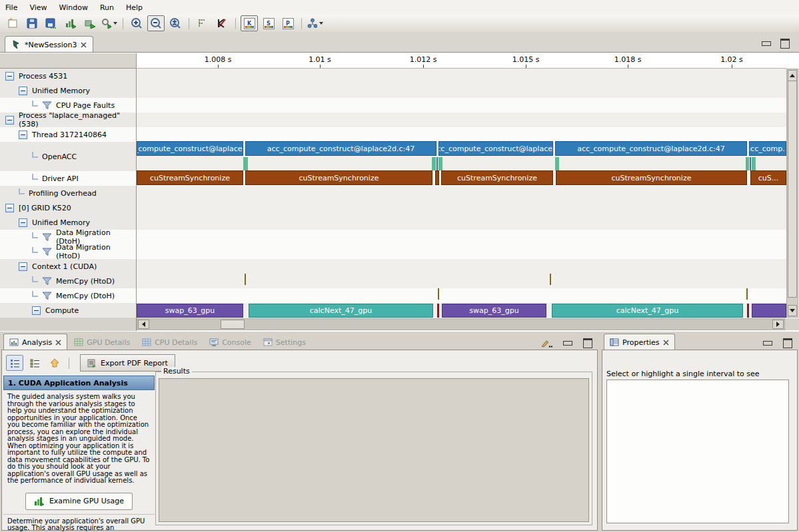 The height and width of the screenshot is (532, 799). Describe the element at coordinates (32, 23) in the screenshot. I see `save-button` at that location.